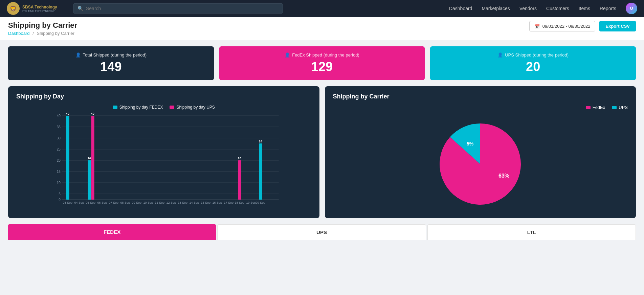  I want to click on nav-link-marketplaces: Marketplaces, so click(495, 8).